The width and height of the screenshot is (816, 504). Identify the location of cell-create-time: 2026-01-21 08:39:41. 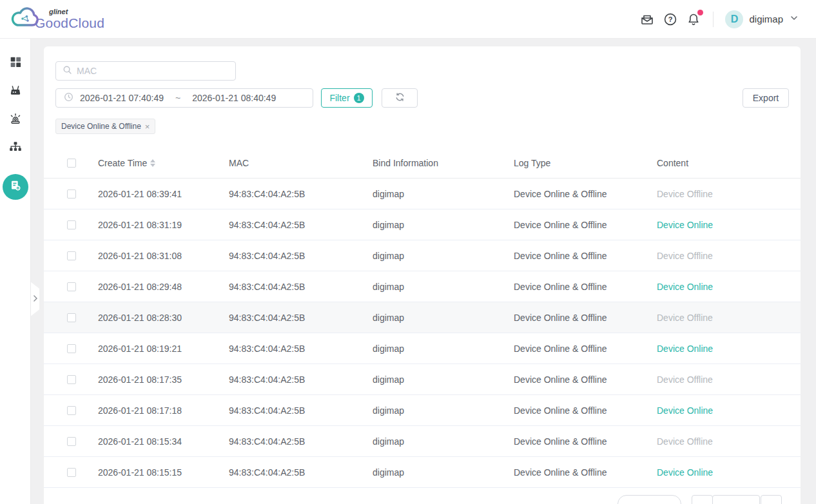
(164, 194).